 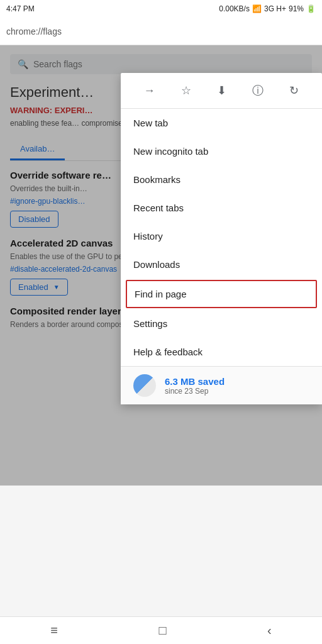 I want to click on back-icon: ‹, so click(x=269, y=630).